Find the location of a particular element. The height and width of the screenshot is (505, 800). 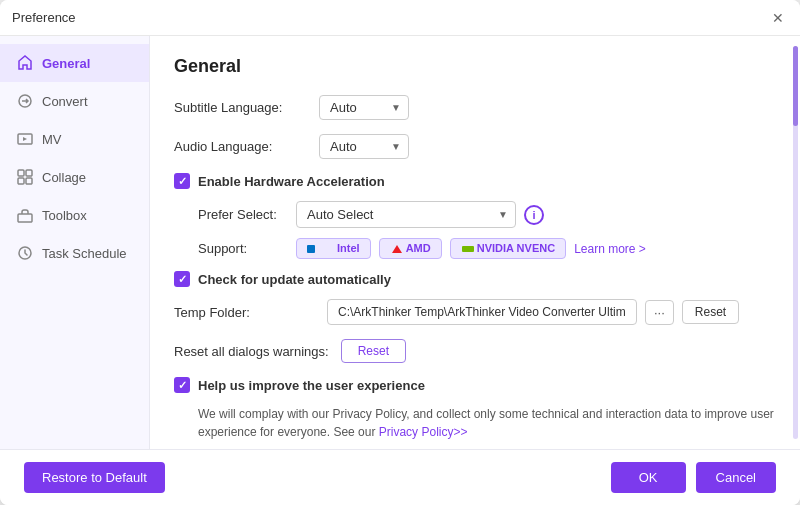

help-improve-row: Help us improve the user experience is located at coordinates (475, 385).